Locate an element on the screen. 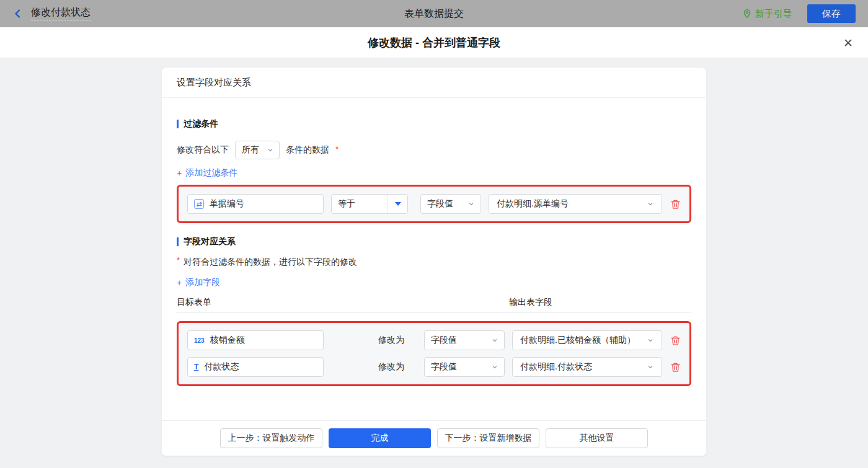  prev-step-button: 上一步：设置触发动作 is located at coordinates (272, 438).